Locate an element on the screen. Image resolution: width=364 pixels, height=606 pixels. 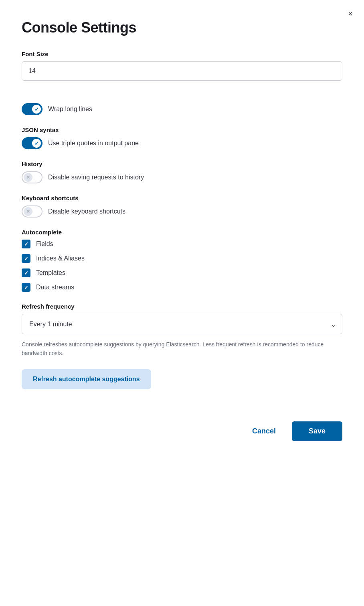
indices-check-icon: ✓ is located at coordinates (26, 258).